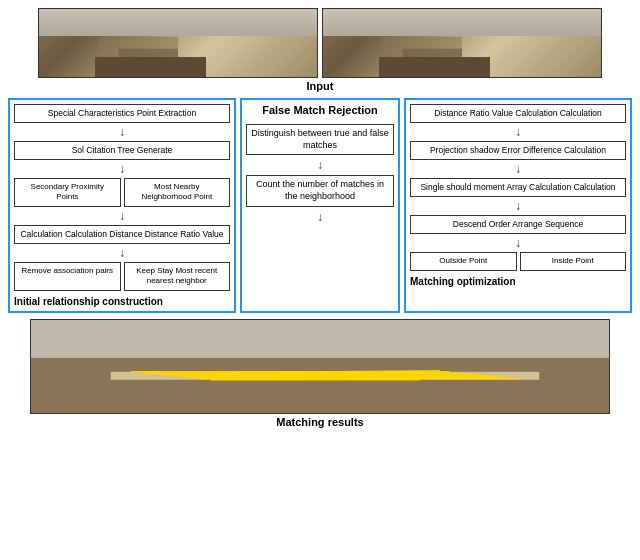  I want to click on left-box-1: Special Characteristics Point Extraction, so click(122, 114).